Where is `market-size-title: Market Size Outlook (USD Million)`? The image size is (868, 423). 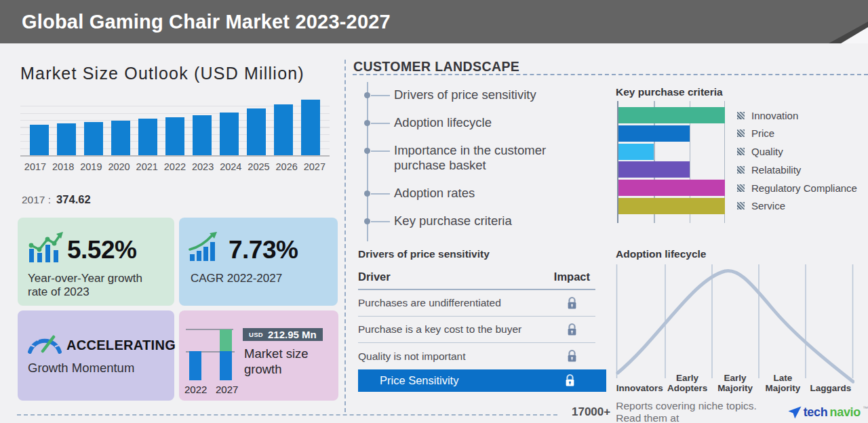 market-size-title: Market Size Outlook (USD Million) is located at coordinates (163, 73).